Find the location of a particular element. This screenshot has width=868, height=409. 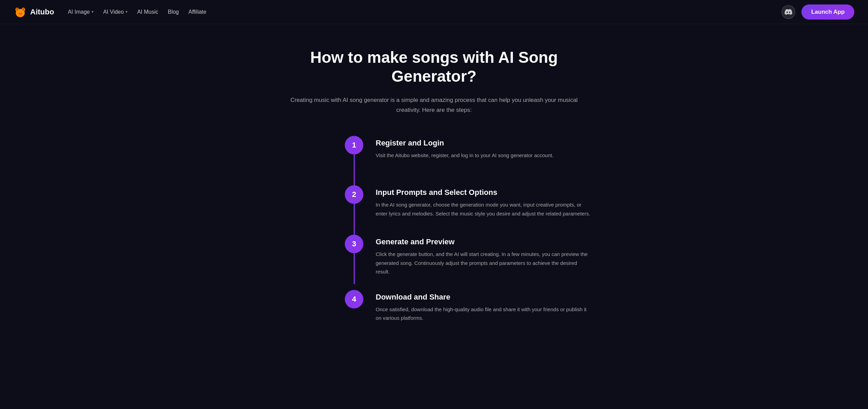

ai-image-dropdown-arrow: ▾ is located at coordinates (93, 12).